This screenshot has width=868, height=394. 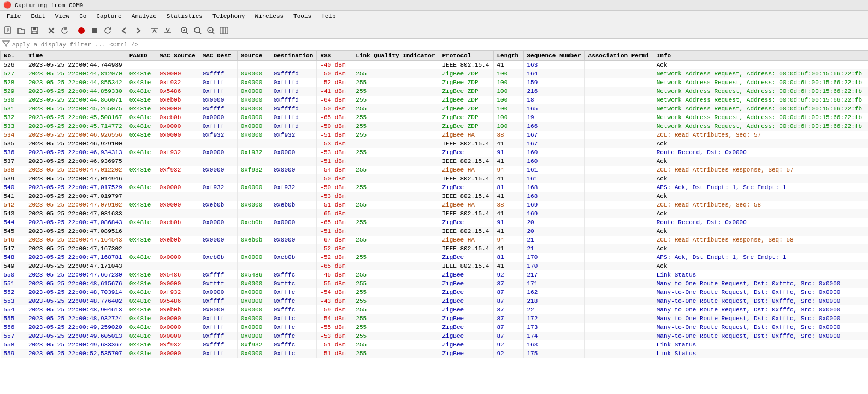 I want to click on table-row: 5322023-05-25 22:00:45,5081670x481e0xeb0…, so click(x=435, y=117).